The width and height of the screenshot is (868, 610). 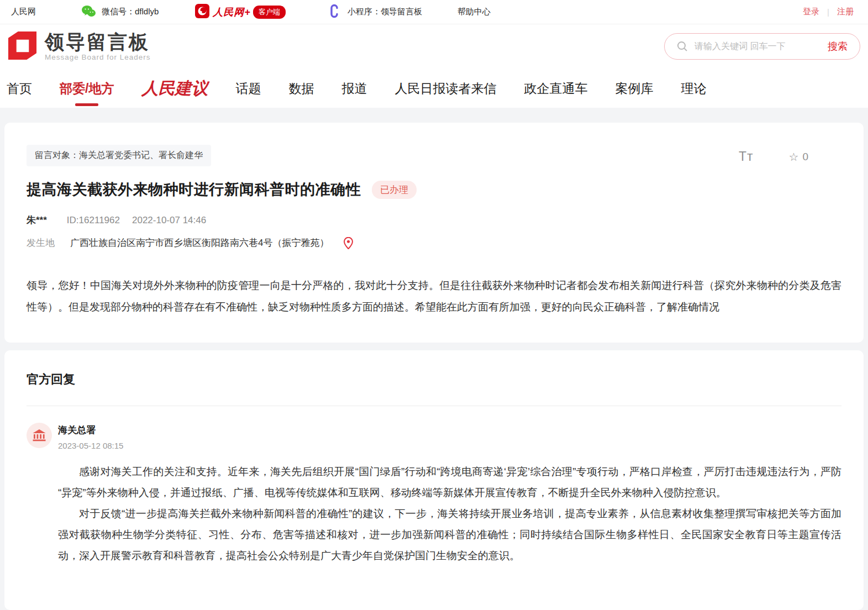 I want to click on message-title: 提高海关截获外来物种时进行新闻科普时的准确性, so click(x=193, y=190).